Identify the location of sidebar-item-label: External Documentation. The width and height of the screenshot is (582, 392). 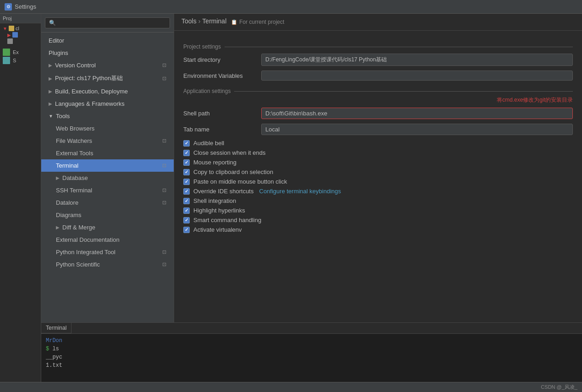
(88, 240).